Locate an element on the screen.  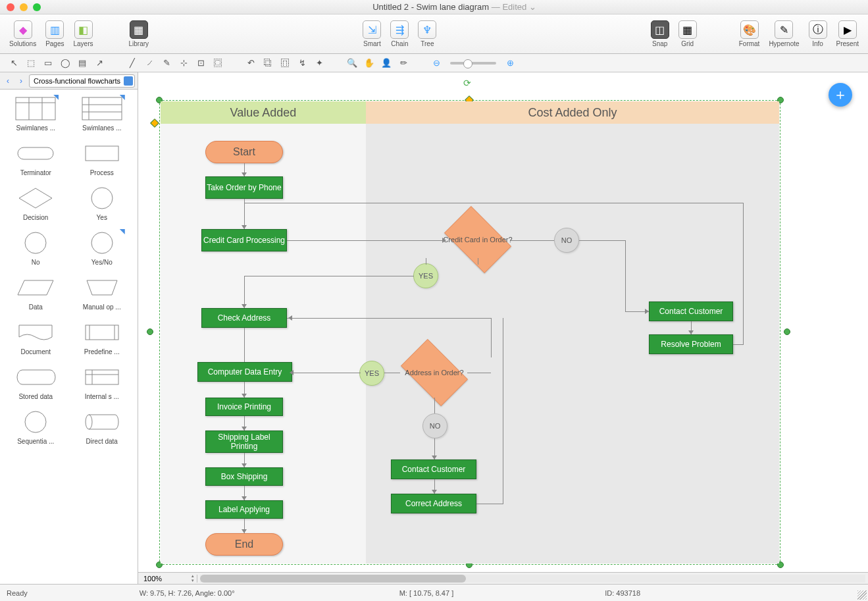
zoom-slider is located at coordinates (473, 63).